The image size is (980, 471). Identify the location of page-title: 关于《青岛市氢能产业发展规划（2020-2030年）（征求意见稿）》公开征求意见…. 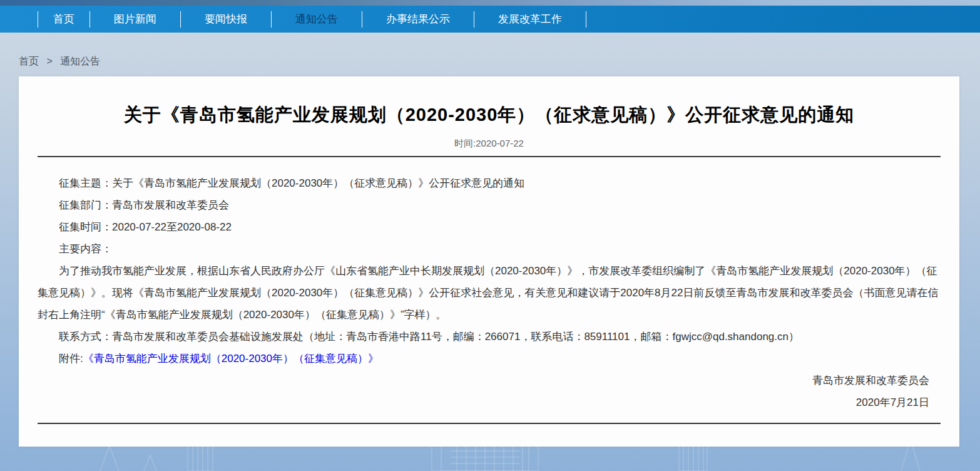
(489, 115).